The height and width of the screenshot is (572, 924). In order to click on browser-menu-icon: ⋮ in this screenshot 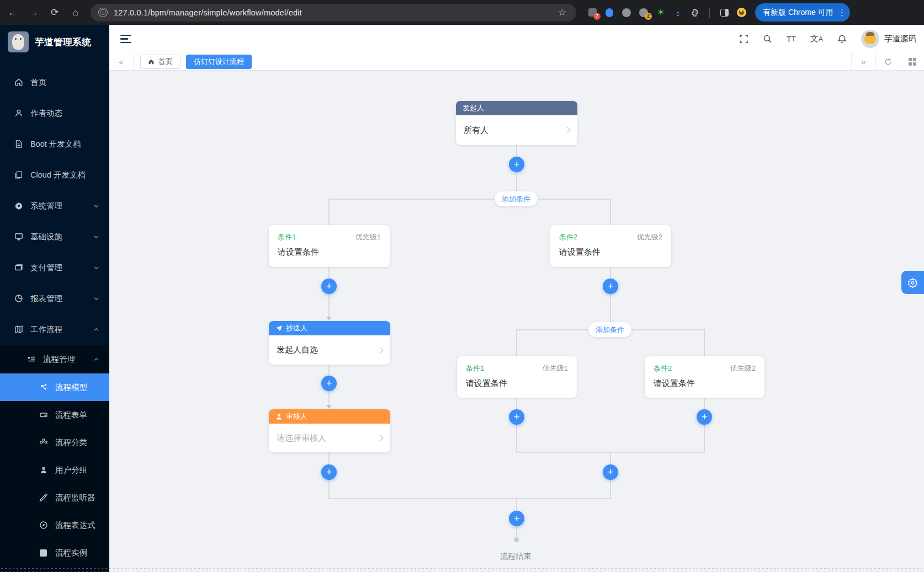, I will do `click(842, 12)`.